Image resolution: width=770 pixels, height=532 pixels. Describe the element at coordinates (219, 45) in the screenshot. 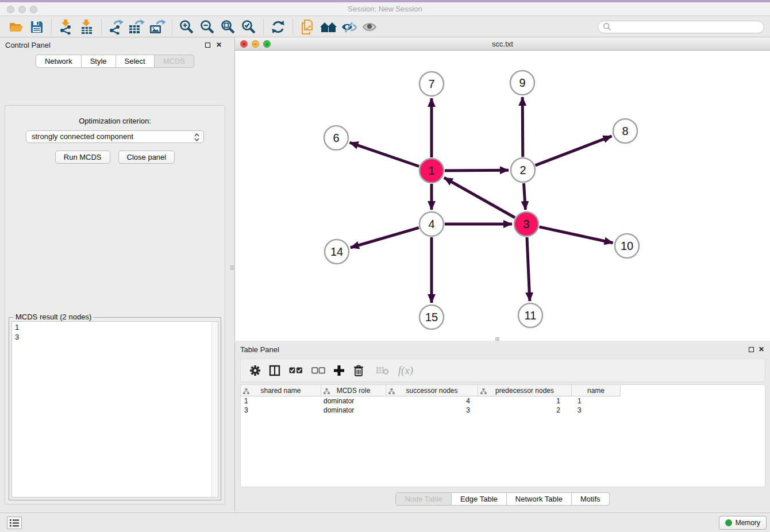

I see `close-panel-button: ✕` at that location.